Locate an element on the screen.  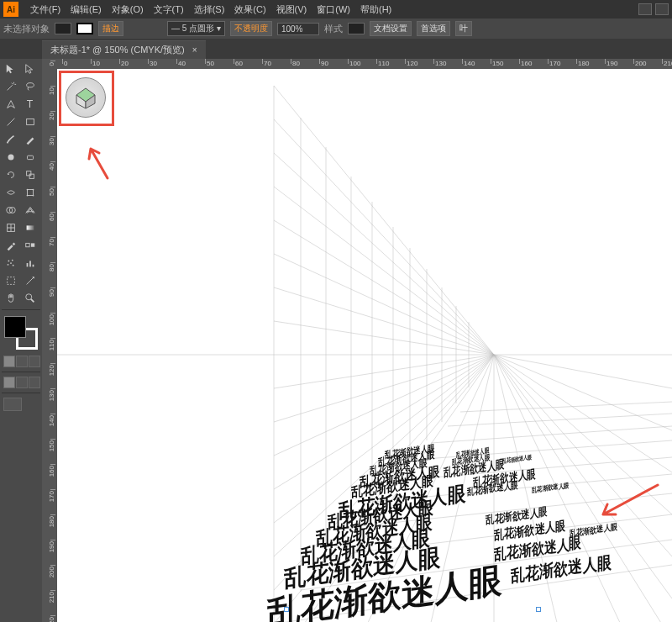
menu-view: 视图(V) is located at coordinates (292, 10).